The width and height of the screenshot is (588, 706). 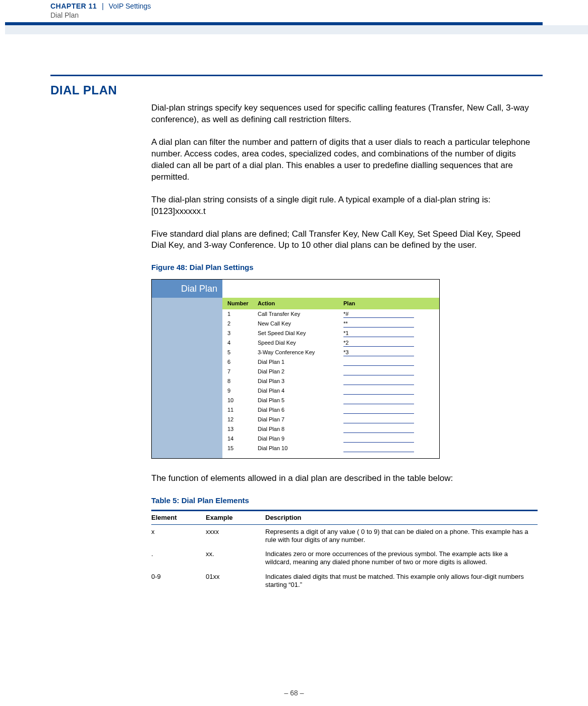 What do you see at coordinates (236, 581) in the screenshot?
I see `cell-example: 01xx` at bounding box center [236, 581].